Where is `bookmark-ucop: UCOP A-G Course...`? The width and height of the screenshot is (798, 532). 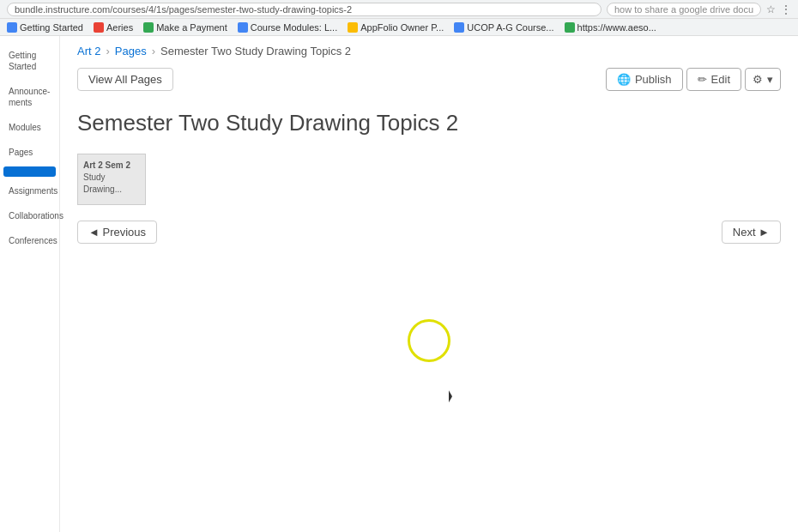
bookmark-ucop: UCOP A-G Course... is located at coordinates (504, 27).